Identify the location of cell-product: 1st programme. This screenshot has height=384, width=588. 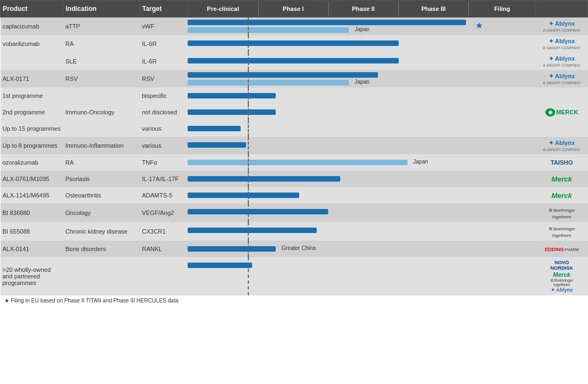
(32, 96).